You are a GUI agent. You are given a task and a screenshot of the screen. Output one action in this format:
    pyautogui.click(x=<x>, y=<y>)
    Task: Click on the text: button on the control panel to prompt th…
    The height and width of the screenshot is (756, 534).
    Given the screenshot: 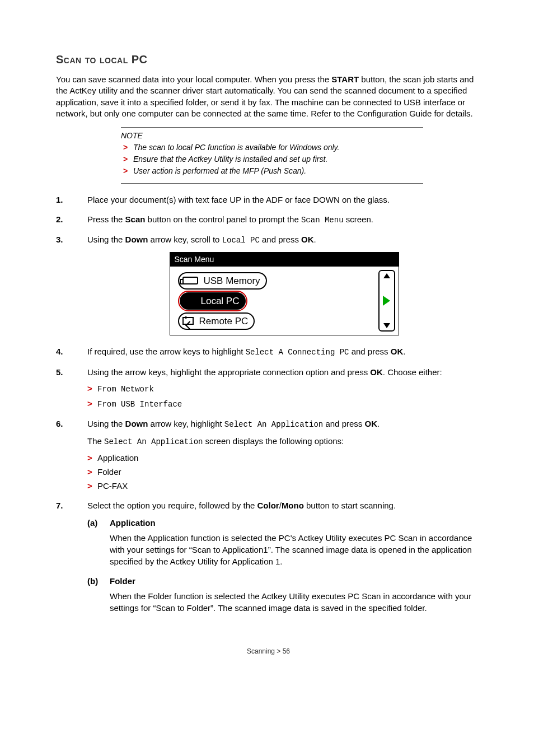 What is the action you would take?
    pyautogui.click(x=223, y=220)
    